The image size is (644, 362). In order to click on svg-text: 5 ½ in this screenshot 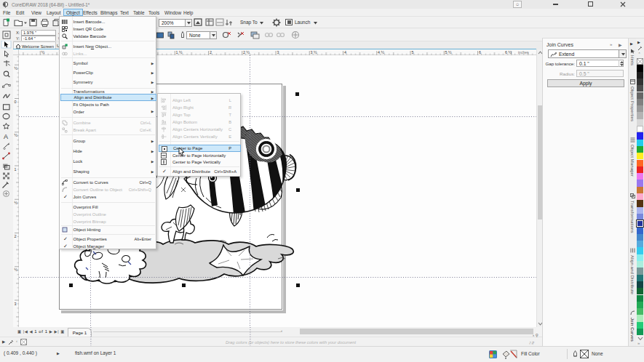, I will do `click(448, 52)`.